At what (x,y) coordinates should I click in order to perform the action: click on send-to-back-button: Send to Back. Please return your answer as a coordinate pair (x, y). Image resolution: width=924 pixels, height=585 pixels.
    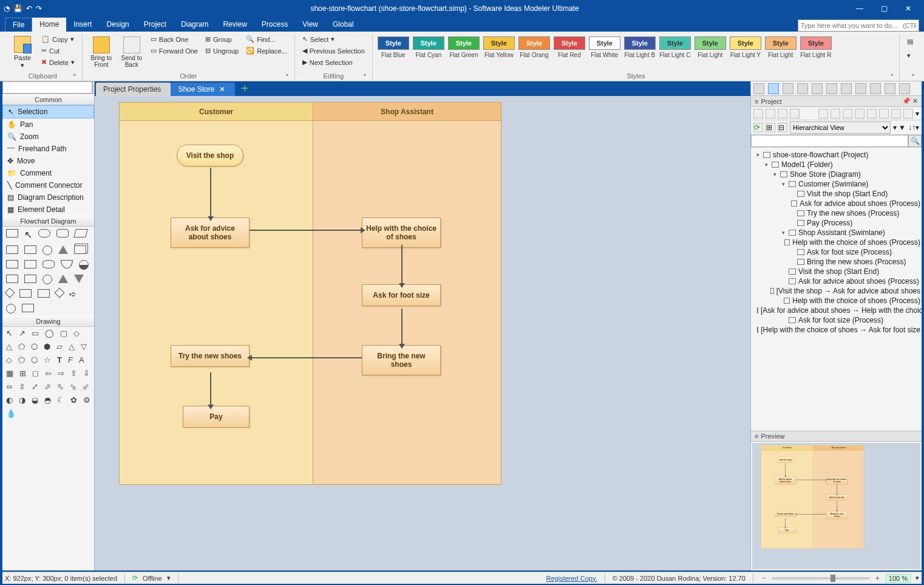
    Looking at the image, I should click on (132, 52).